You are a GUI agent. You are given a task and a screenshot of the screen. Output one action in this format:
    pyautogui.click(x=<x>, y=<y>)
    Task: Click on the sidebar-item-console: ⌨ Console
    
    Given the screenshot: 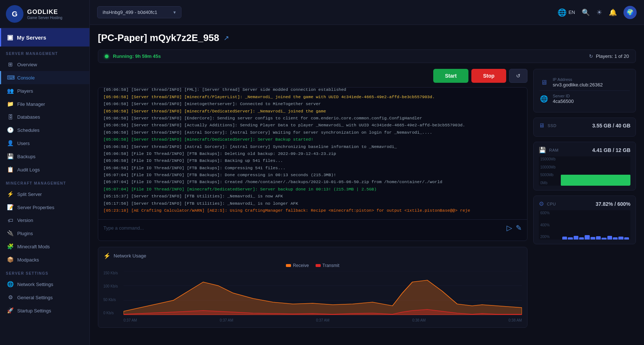 What is the action you would take?
    pyautogui.click(x=45, y=78)
    